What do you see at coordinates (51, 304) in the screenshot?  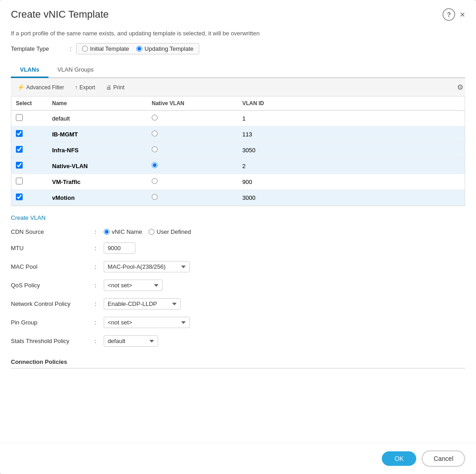 I see `network-control-policy-label: Network Control Policy` at bounding box center [51, 304].